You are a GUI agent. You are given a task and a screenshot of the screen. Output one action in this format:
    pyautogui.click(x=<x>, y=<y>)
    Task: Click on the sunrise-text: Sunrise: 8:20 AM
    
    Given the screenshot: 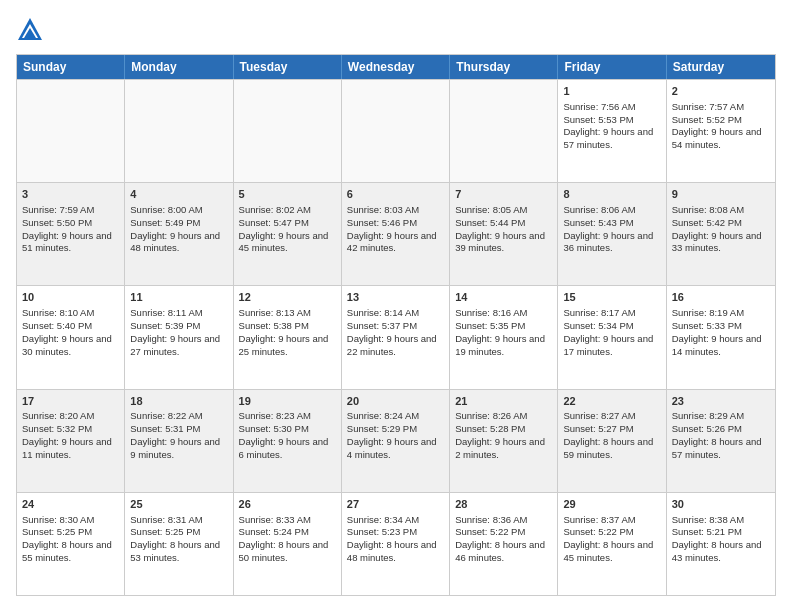 What is the action you would take?
    pyautogui.click(x=58, y=416)
    